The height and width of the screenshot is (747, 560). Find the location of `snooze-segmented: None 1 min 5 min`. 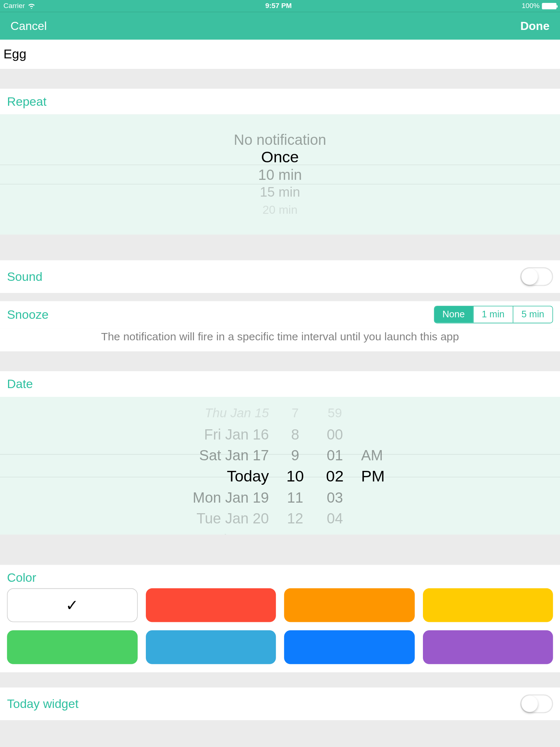

snooze-segmented: None 1 min 5 min is located at coordinates (494, 314).